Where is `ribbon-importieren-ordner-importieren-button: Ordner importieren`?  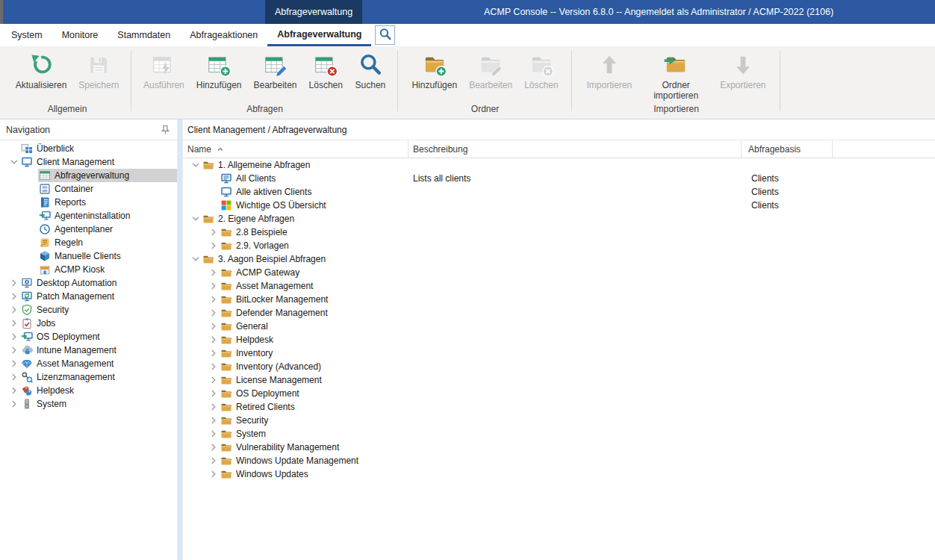 ribbon-importieren-ordner-importieren-button: Ordner importieren is located at coordinates (676, 75).